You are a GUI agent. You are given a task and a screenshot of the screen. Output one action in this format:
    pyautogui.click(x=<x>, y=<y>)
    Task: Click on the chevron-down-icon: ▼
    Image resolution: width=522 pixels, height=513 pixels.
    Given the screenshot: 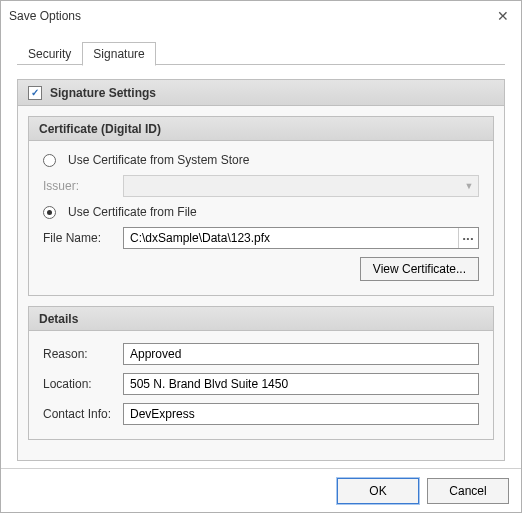 What is the action you would take?
    pyautogui.click(x=469, y=186)
    